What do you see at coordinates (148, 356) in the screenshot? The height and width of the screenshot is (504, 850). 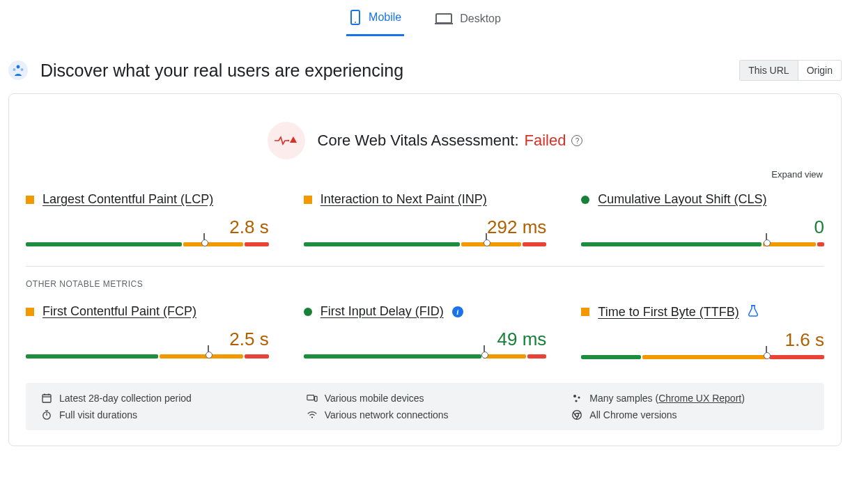 I see `metric-fcp-bar` at bounding box center [148, 356].